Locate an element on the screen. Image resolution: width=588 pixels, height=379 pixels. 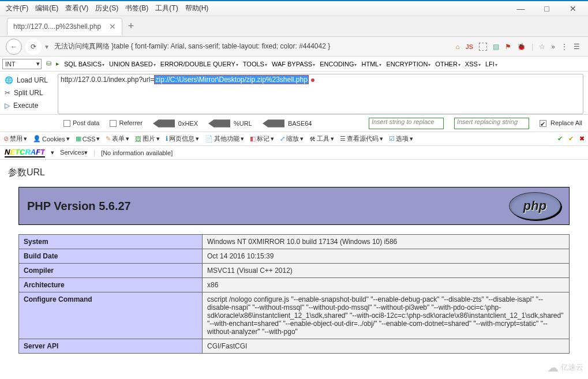
table-row: Server APICGI/FastCGI is located at coordinates (294, 346).